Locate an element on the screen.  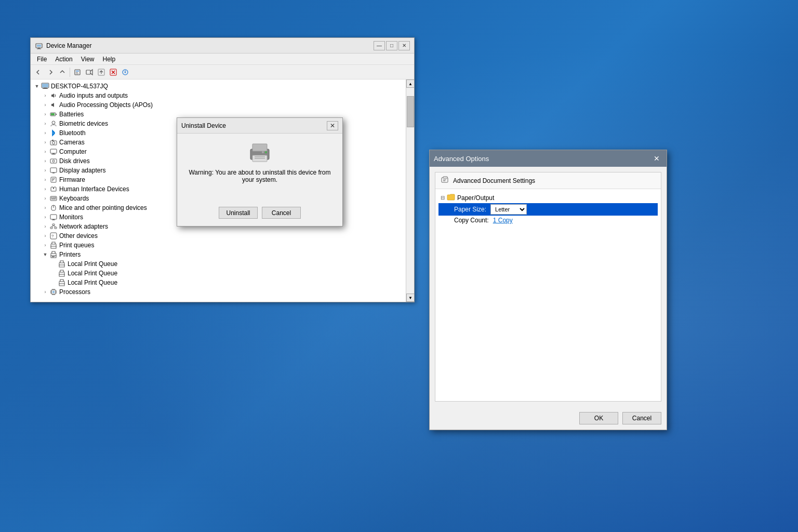
camera-icon is located at coordinates (54, 142).